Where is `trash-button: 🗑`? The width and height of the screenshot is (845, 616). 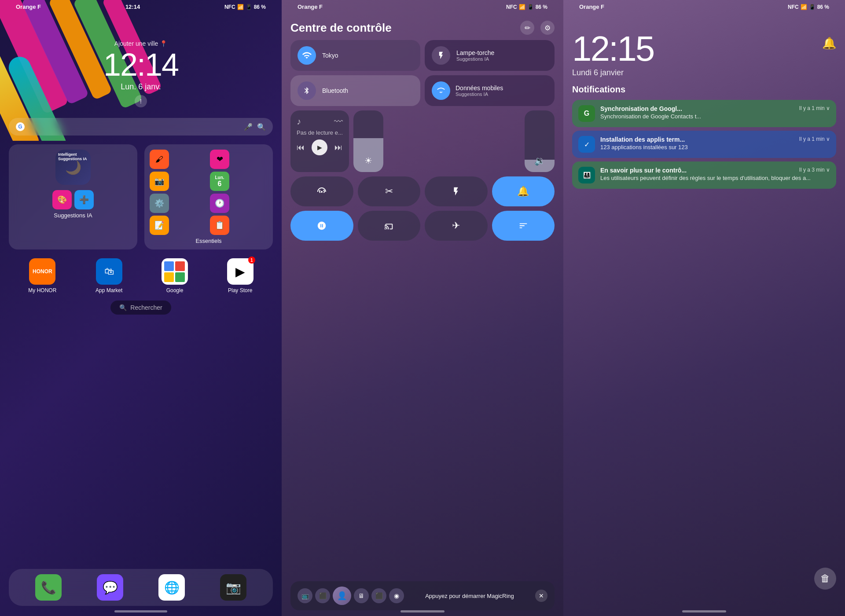
trash-button: 🗑 is located at coordinates (825, 579).